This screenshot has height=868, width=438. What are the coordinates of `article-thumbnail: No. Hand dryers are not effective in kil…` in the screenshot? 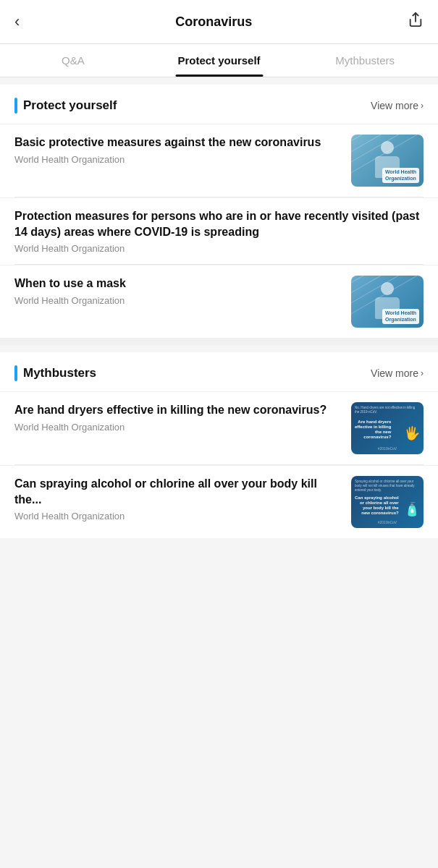 It's located at (387, 428).